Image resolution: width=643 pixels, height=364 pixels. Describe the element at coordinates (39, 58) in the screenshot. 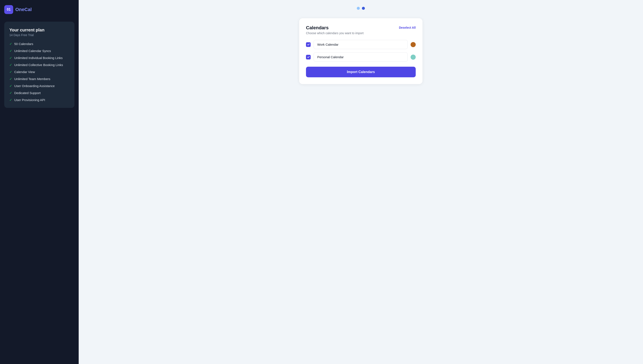

I see `feature-item: ✓ Unlimited Individual Booking Links` at that location.